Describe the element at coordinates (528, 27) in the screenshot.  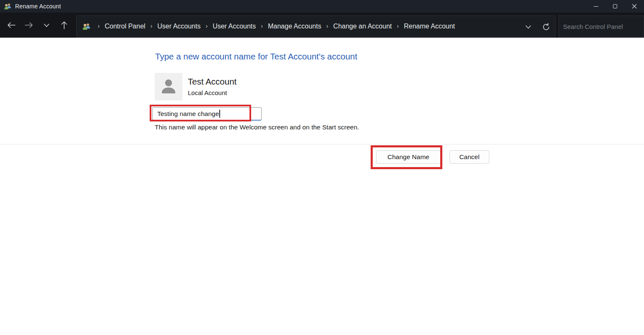
I see `address-dropdown-chevron-icon` at that location.